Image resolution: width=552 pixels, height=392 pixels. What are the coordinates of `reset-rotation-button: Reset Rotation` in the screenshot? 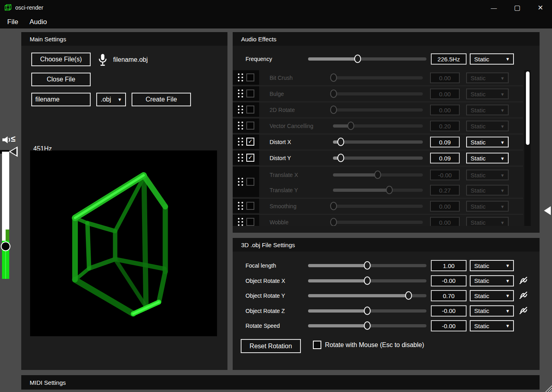 It's located at (271, 346).